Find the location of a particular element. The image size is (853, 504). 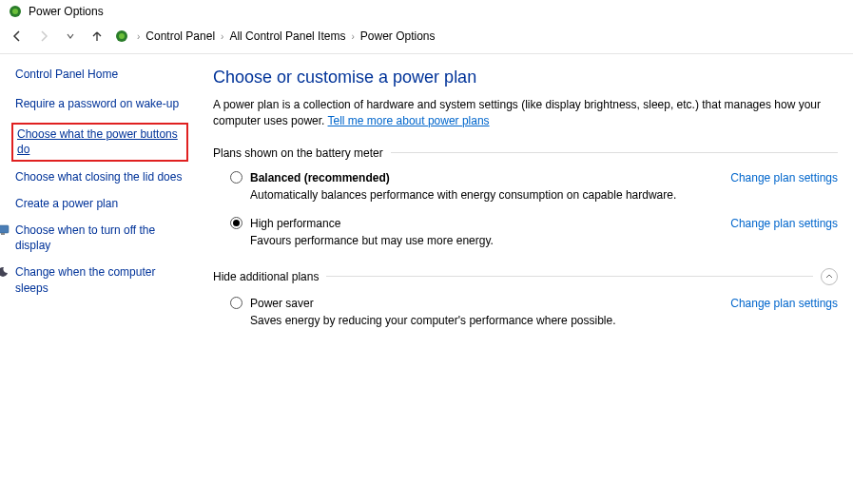

plan-description: Favours performance but may use more ene… is located at coordinates (544, 241).